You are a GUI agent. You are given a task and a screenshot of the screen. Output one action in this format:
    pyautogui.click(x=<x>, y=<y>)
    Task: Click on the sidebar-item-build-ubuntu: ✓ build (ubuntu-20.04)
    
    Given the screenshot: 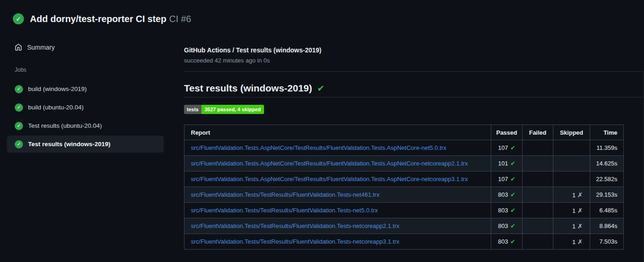 What is the action you would take?
    pyautogui.click(x=86, y=108)
    